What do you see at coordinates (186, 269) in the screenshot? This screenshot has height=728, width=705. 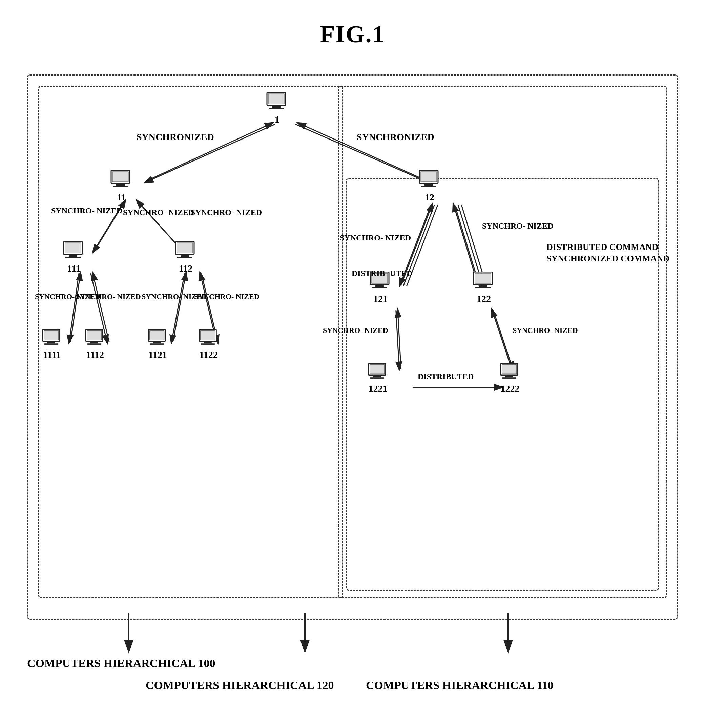 I see `node-112-label: 112` at bounding box center [186, 269].